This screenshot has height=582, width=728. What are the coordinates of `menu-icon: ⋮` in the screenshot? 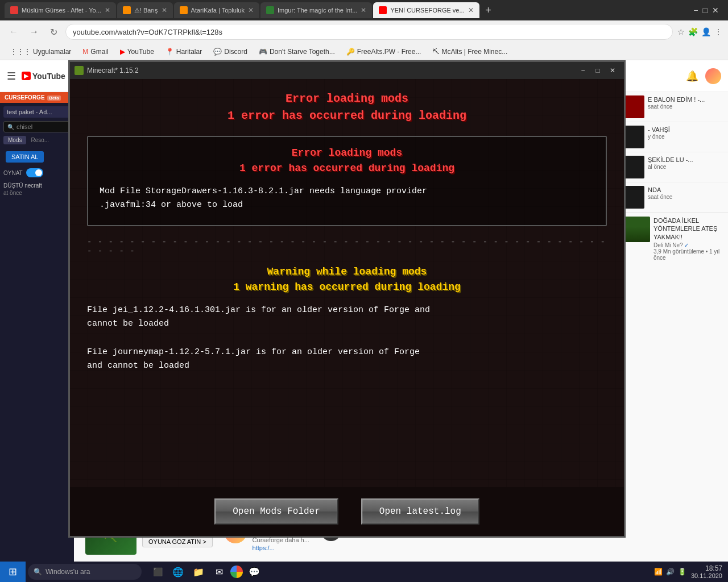 It's located at (718, 32).